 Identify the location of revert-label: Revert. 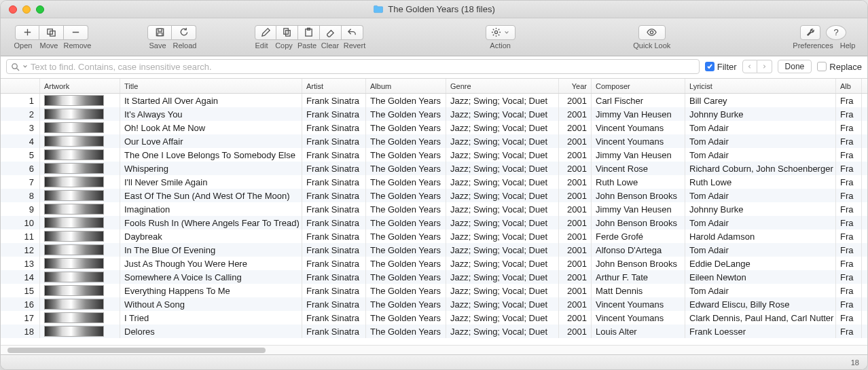
(355, 45).